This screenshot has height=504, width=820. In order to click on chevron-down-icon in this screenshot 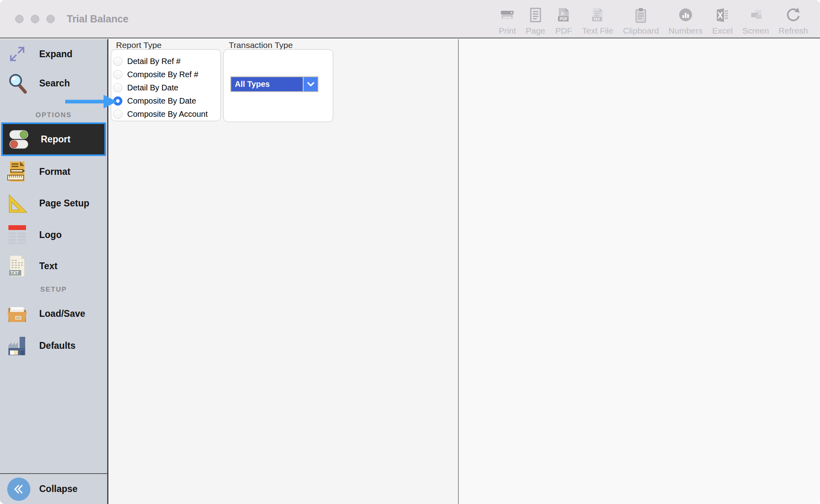, I will do `click(310, 84)`.